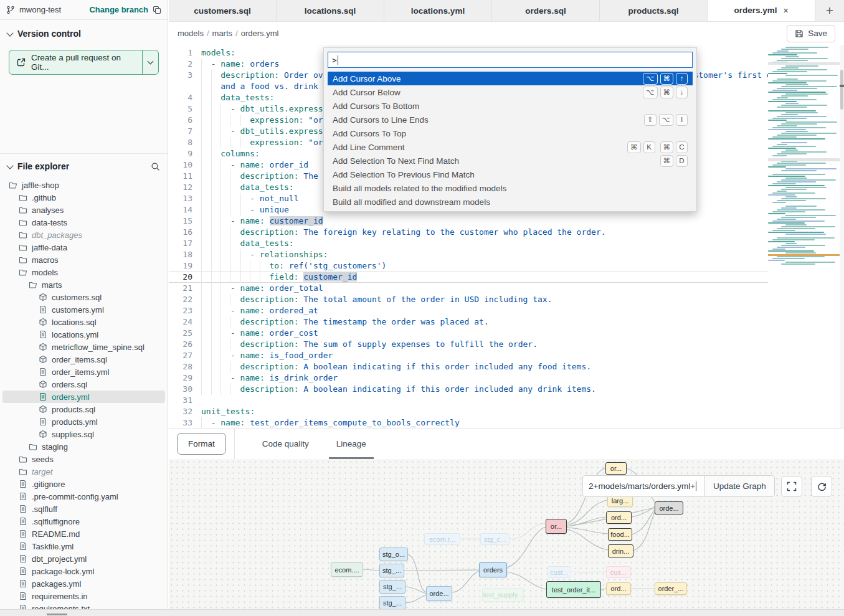 The height and width of the screenshot is (616, 844). I want to click on file-tree-item-order_items.yml: order_items.yml, so click(83, 372).